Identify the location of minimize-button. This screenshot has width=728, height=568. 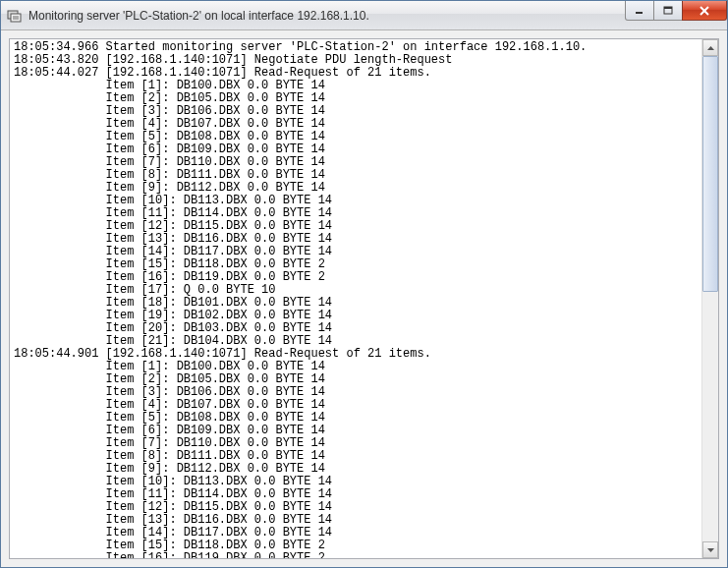
(640, 11).